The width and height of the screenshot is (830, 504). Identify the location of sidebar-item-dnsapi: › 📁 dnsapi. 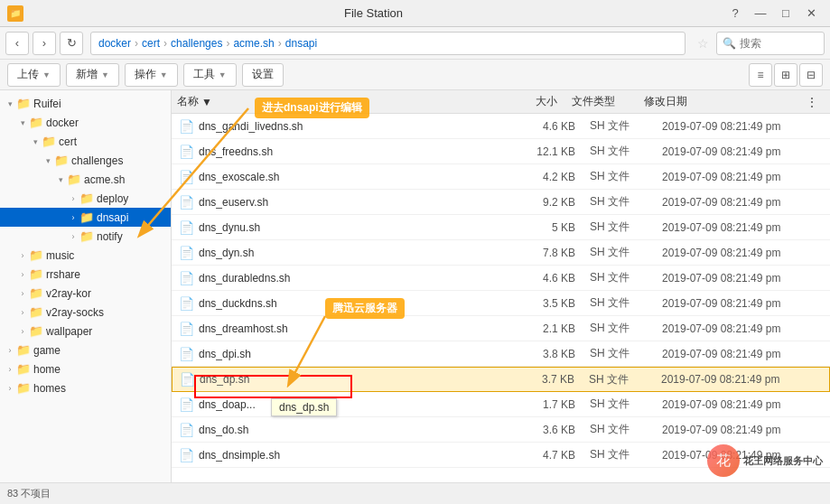
(85, 217).